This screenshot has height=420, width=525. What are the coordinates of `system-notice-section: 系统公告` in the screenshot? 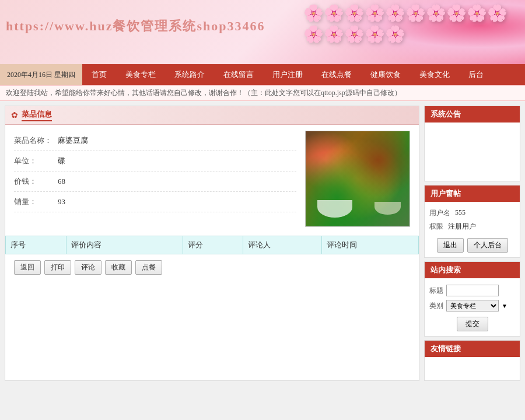 It's located at (473, 144).